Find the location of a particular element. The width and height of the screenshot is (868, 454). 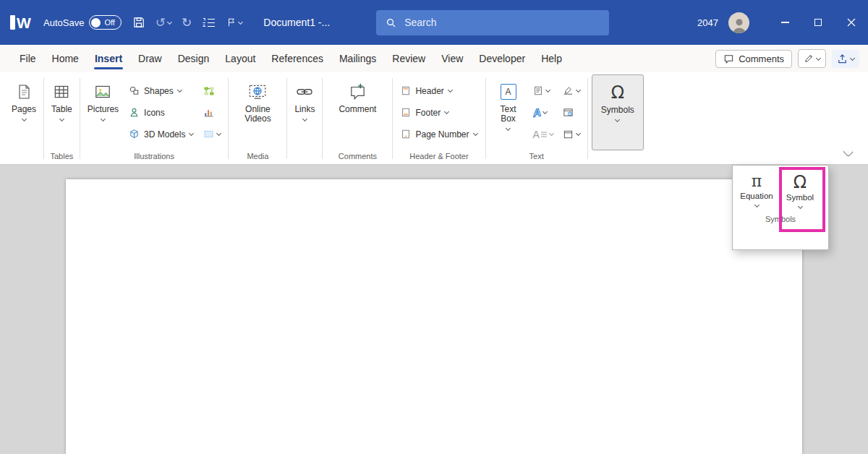

pictures-icon is located at coordinates (103, 92).